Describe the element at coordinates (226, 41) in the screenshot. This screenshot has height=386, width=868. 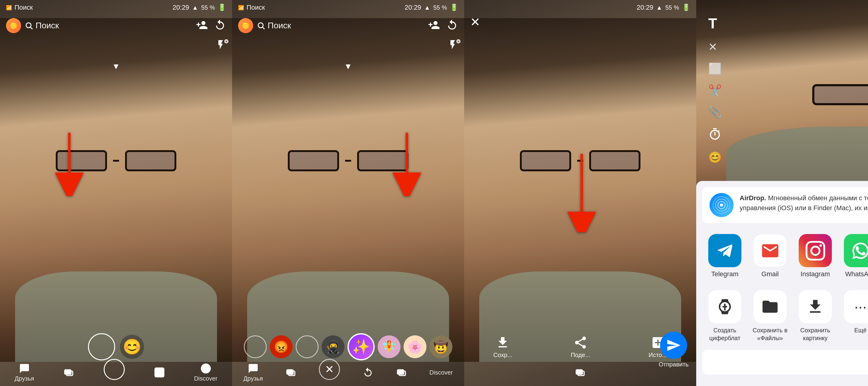
I see `flash-x-label: ✕` at that location.